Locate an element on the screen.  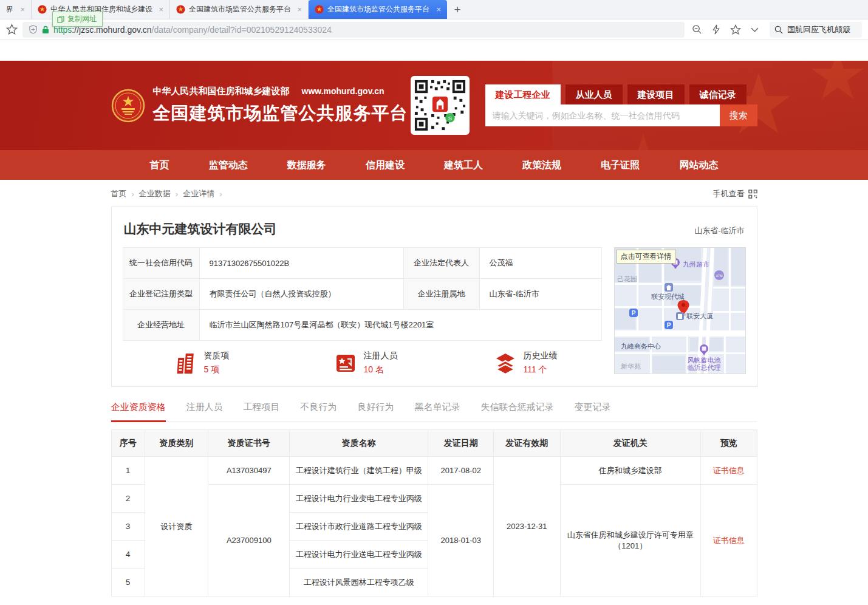
new-tab-button: + is located at coordinates (457, 10).